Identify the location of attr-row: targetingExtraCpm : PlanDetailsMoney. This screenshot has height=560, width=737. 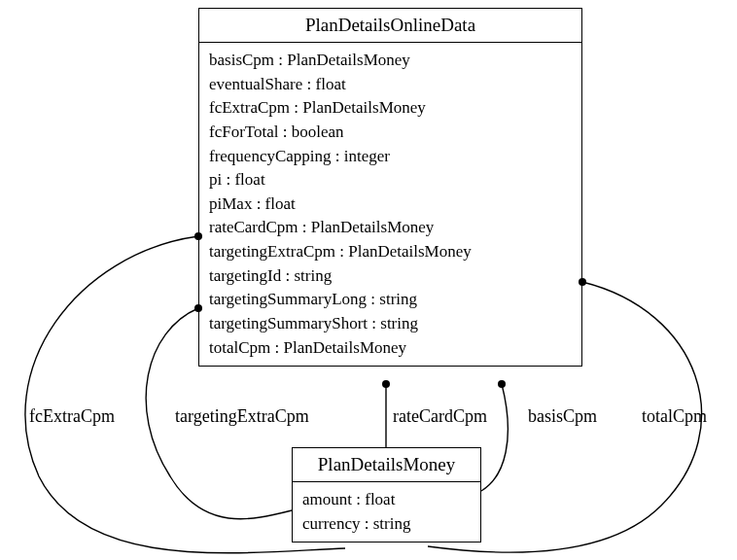
(391, 253).